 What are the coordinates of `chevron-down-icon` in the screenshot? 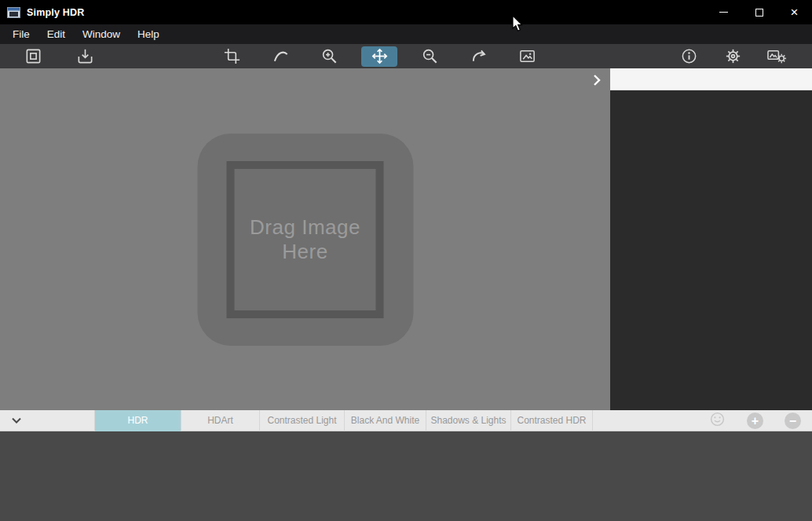 It's located at (16, 423).